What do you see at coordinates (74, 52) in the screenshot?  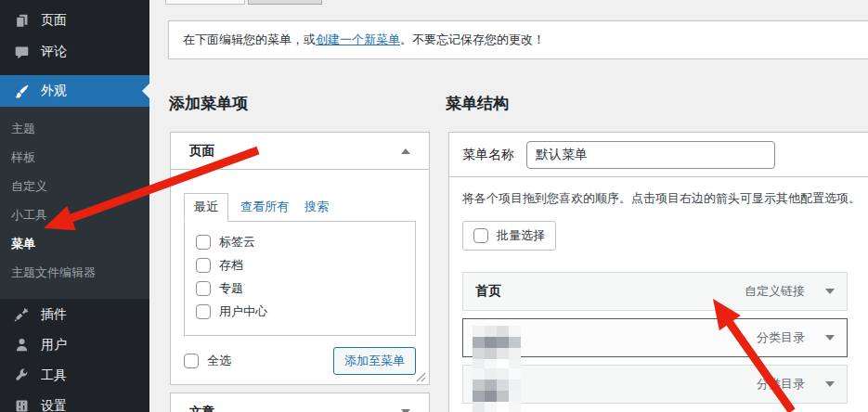 I see `sidebar-item-comments: 评论` at bounding box center [74, 52].